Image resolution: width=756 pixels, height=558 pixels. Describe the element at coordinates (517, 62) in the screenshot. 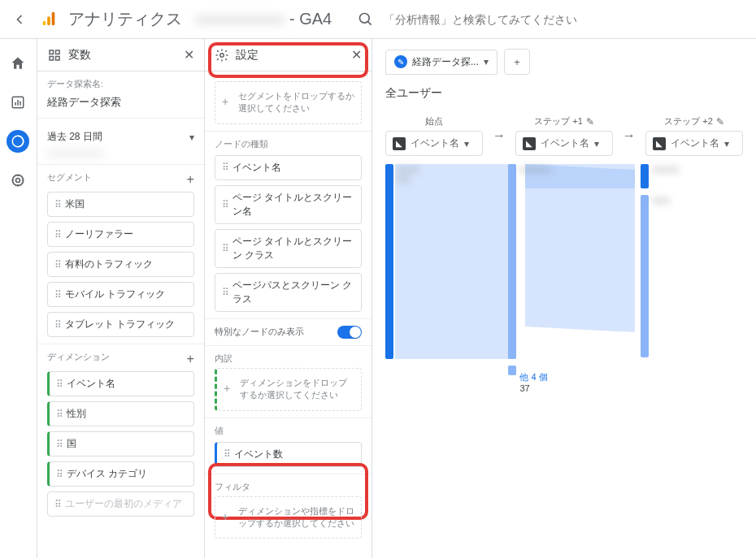

I see `add-tab-button: +` at that location.